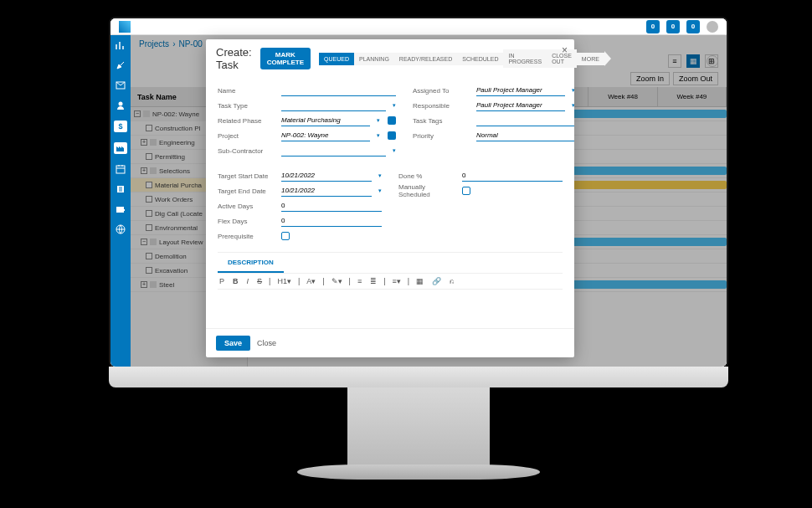  What do you see at coordinates (260, 281) in the screenshot?
I see `strike-button: S` at bounding box center [260, 281].